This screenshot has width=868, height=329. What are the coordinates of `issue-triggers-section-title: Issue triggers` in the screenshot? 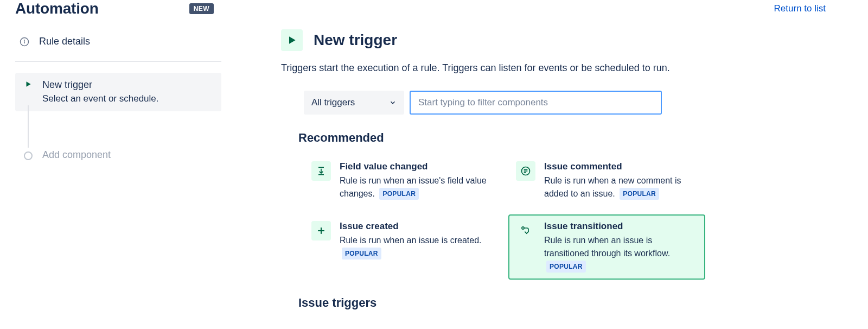 It's located at (566, 303).